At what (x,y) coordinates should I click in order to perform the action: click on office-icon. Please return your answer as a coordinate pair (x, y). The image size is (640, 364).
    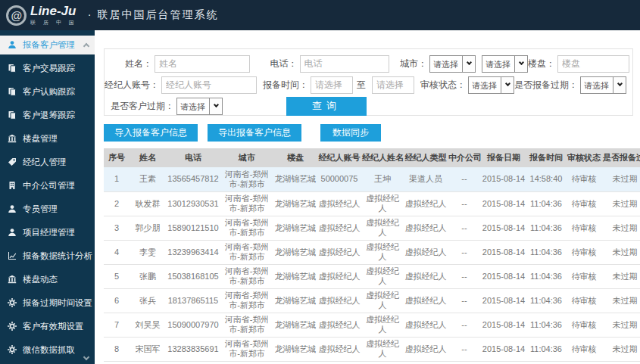
    Looking at the image, I should click on (12, 186).